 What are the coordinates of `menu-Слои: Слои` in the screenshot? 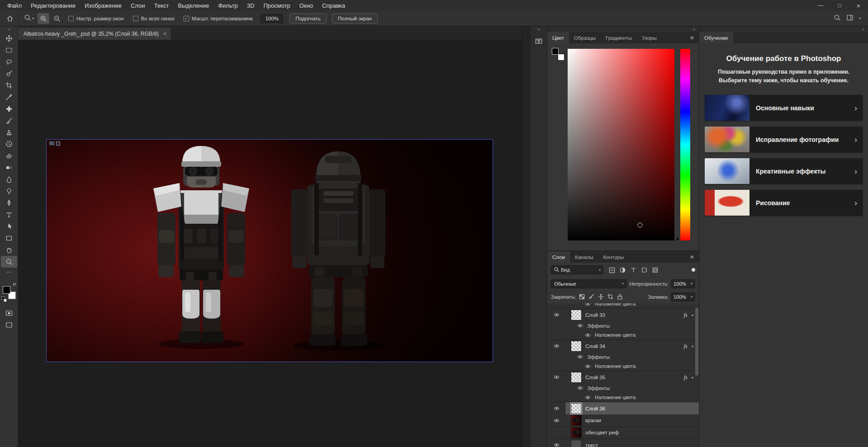 It's located at (138, 5).